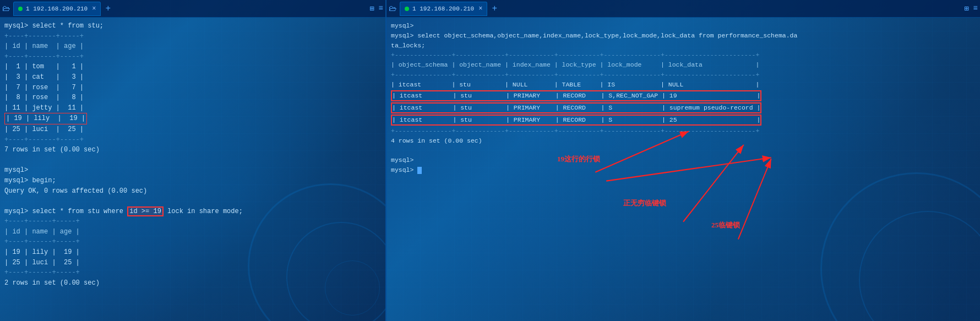  What do you see at coordinates (372, 9) in the screenshot?
I see `grid-icon: ⊞` at bounding box center [372, 9].